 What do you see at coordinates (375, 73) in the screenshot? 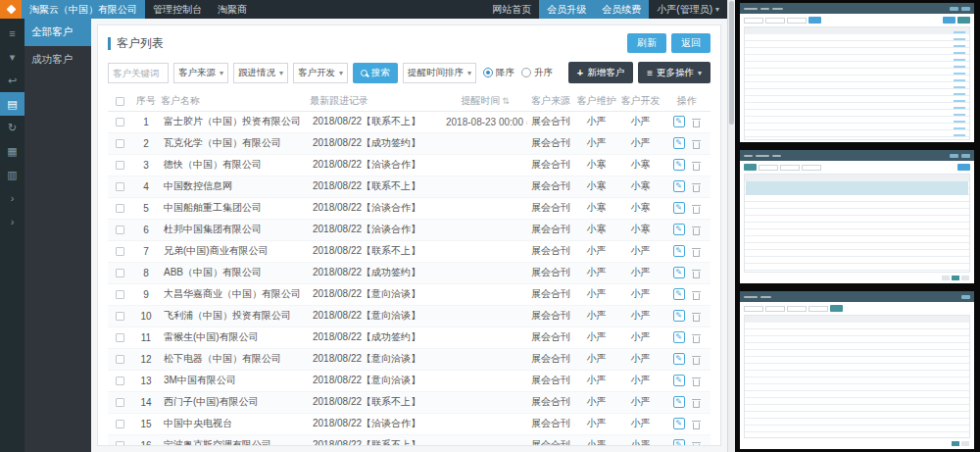
I see `search-button: 搜索` at bounding box center [375, 73].